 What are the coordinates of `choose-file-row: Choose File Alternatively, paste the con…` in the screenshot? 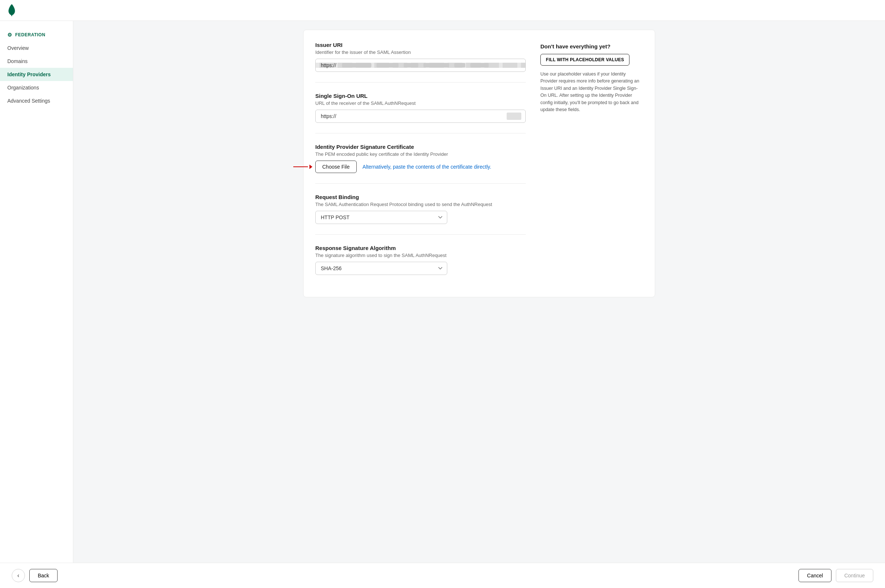 It's located at (421, 166).